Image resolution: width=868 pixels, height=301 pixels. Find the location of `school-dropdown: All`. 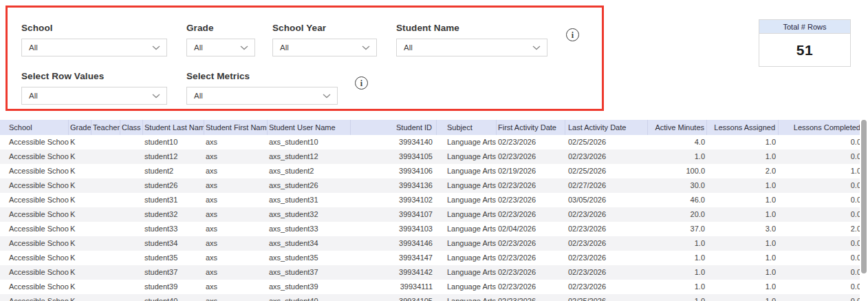

school-dropdown: All is located at coordinates (94, 48).